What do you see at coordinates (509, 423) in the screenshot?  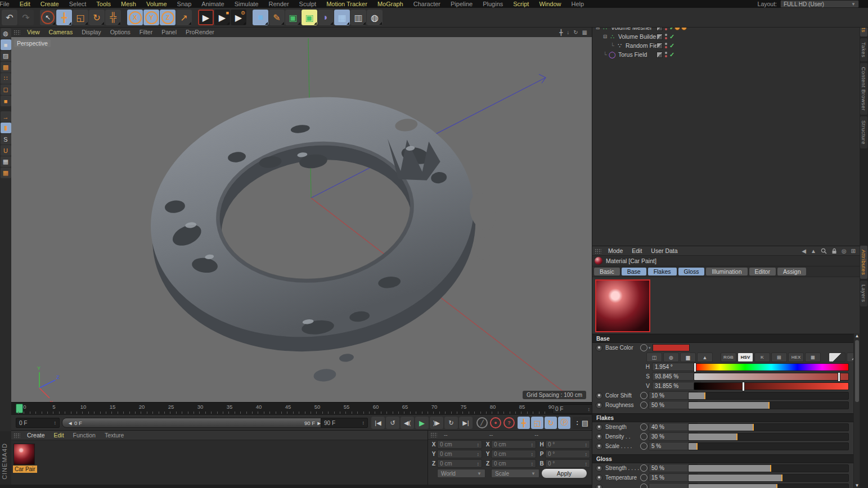 I see `keyframe-help-button: ?` at bounding box center [509, 423].